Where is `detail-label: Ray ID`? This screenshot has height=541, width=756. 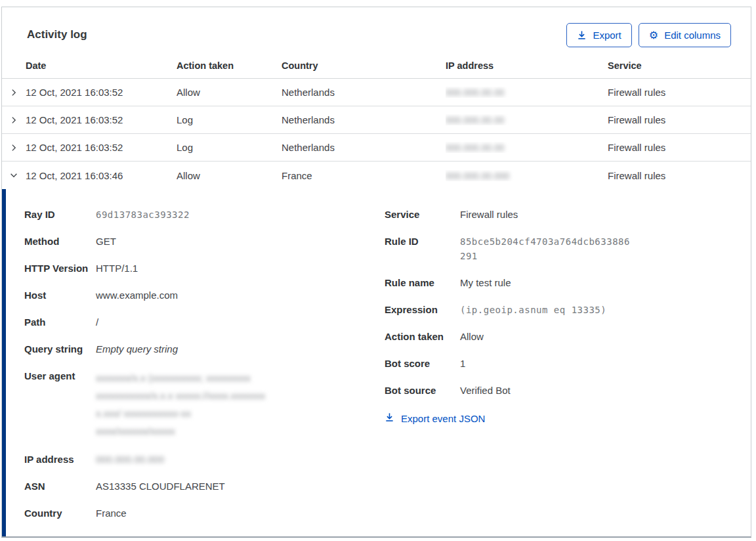
detail-label: Ray ID is located at coordinates (60, 215).